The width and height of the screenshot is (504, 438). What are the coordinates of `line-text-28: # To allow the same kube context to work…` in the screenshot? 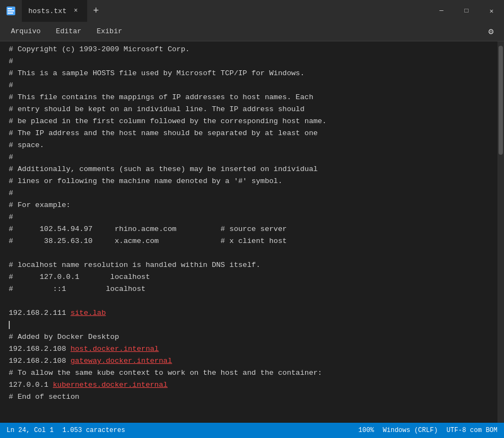 It's located at (166, 373).